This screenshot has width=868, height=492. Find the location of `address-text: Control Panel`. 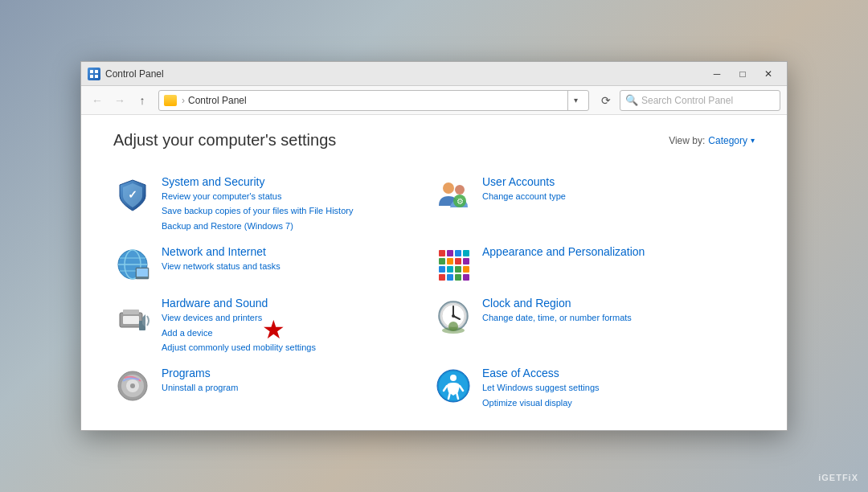

address-text: Control Panel is located at coordinates (217, 100).